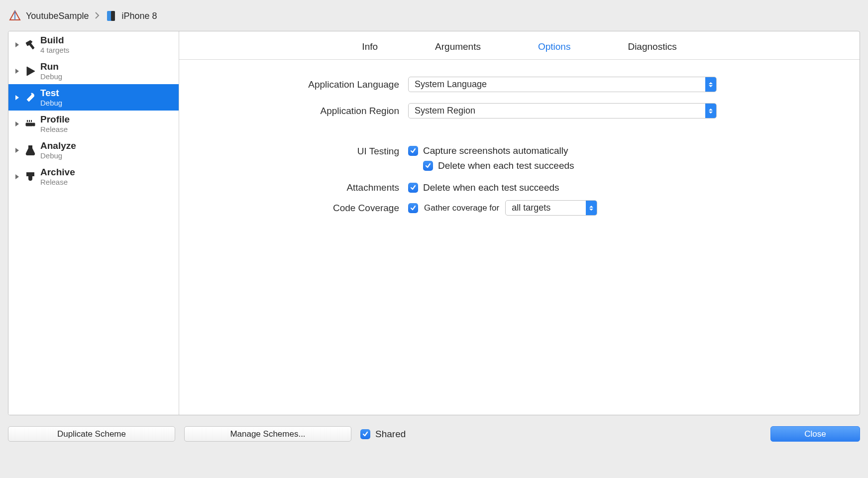 Image resolution: width=868 pixels, height=478 pixels. I want to click on code-coverage-gather-label: Gather coverage for, so click(462, 208).